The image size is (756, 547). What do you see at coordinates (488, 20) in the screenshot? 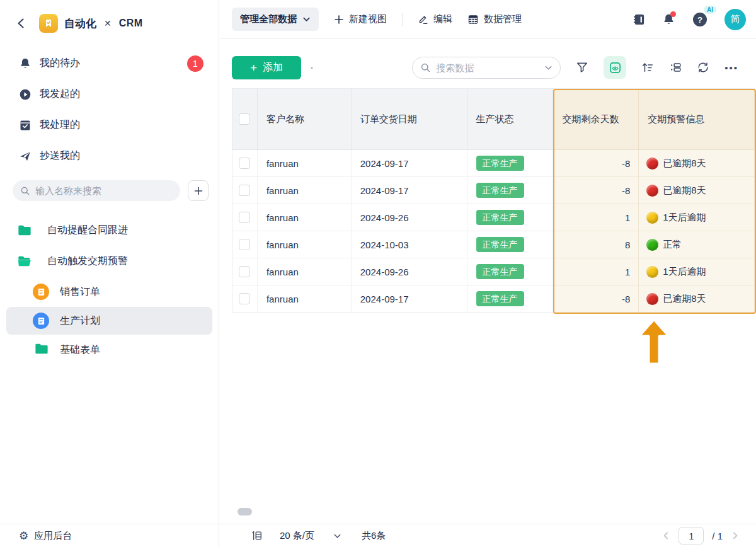
I see `top-navigation: 管理全部数据 新建视图 编辑 数据管理` at bounding box center [488, 20].